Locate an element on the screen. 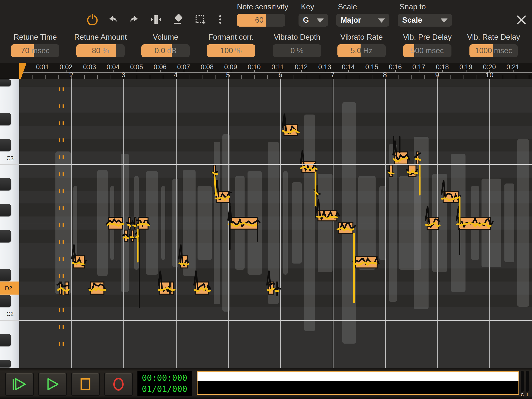 The width and height of the screenshot is (532, 399). param-label: Vibrato Depth is located at coordinates (297, 37).